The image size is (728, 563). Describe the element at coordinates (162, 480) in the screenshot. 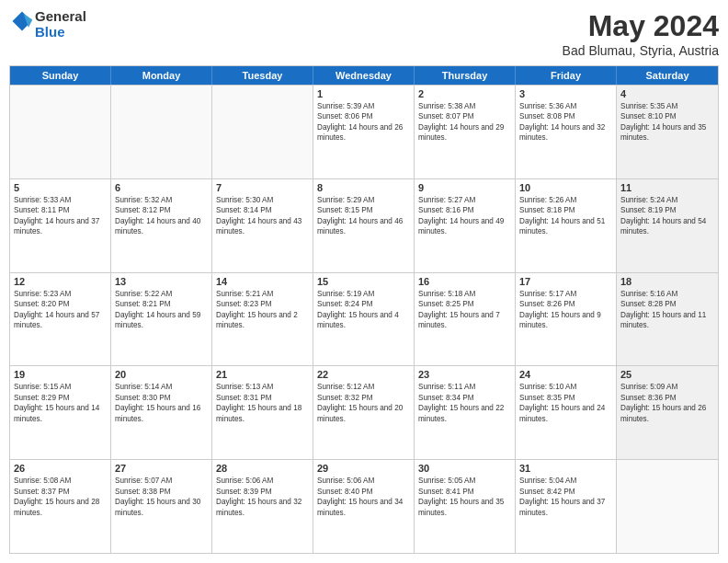

I see `sunrise-text: Sunrise: 5:07 AM` at that location.